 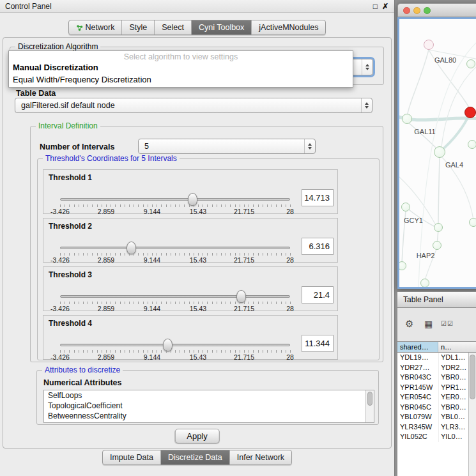 What do you see at coordinates (181, 68) in the screenshot?
I see `dropdown-option-manual-discretization: Manual Discretization` at bounding box center [181, 68].